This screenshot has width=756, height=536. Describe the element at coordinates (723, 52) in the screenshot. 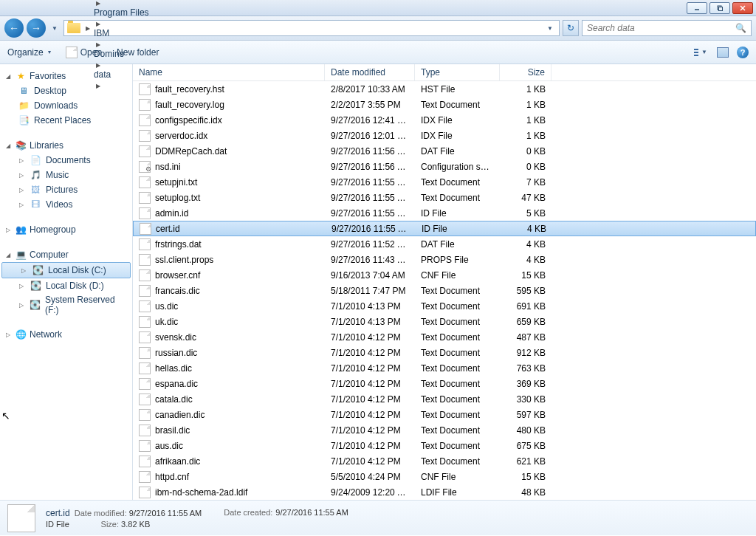

I see `preview-pane-toggle` at that location.